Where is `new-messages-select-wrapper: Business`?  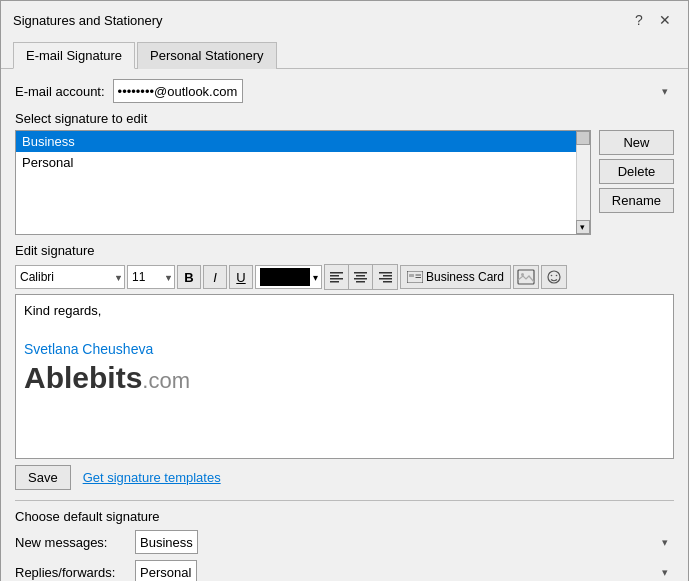
new-messages-select-wrapper: Business is located at coordinates (404, 542).